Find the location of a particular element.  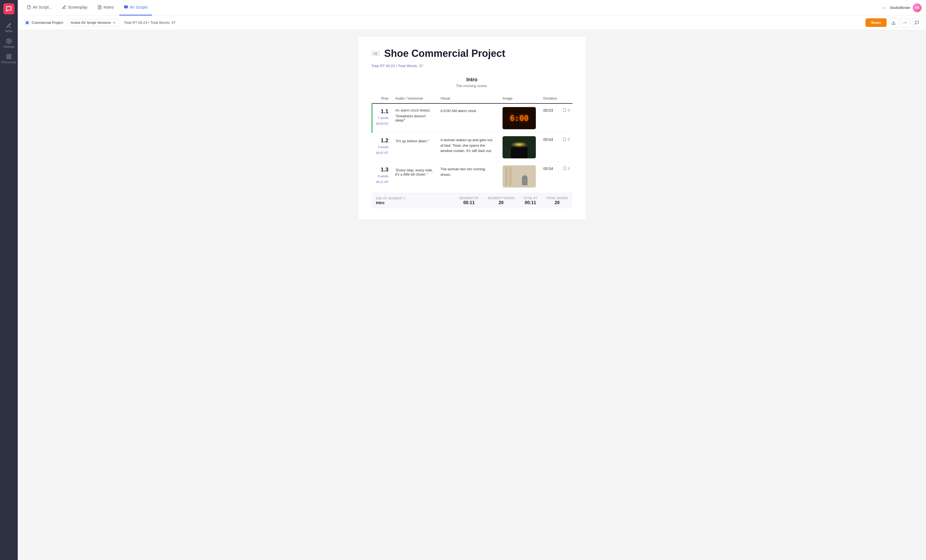

row-1-1-words: 7 words is located at coordinates (382, 118).